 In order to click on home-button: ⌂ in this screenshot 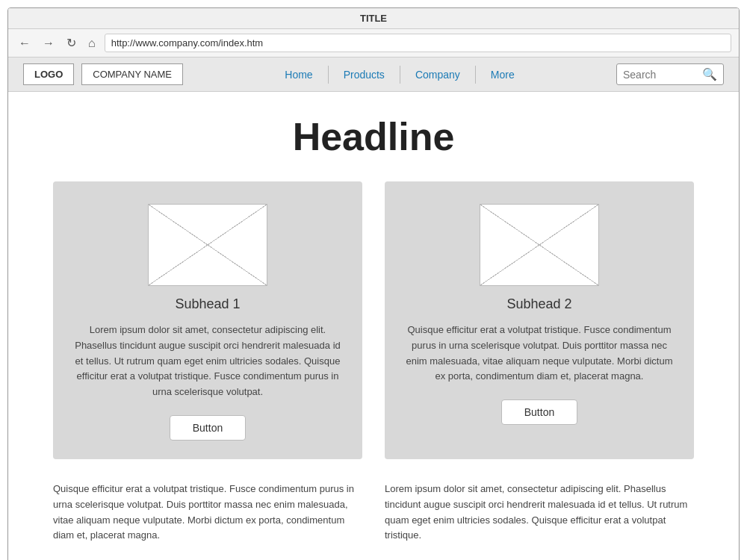, I will do `click(92, 43)`.